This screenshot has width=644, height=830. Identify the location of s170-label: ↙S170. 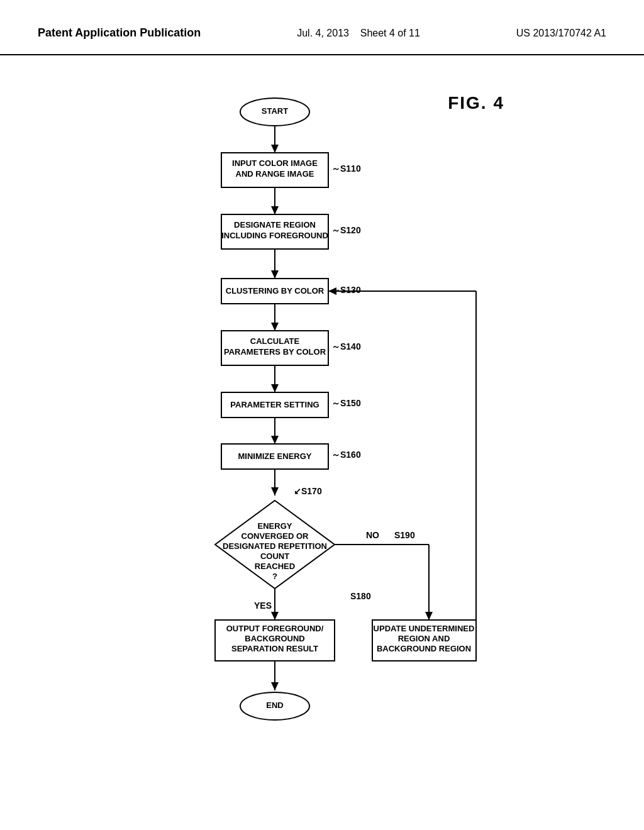
(308, 491).